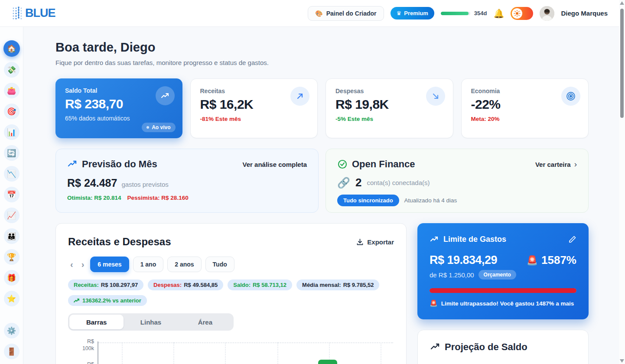 This screenshot has height=364, width=625. What do you see at coordinates (11, 91) in the screenshot?
I see `purse-icon: 👛` at bounding box center [11, 91].